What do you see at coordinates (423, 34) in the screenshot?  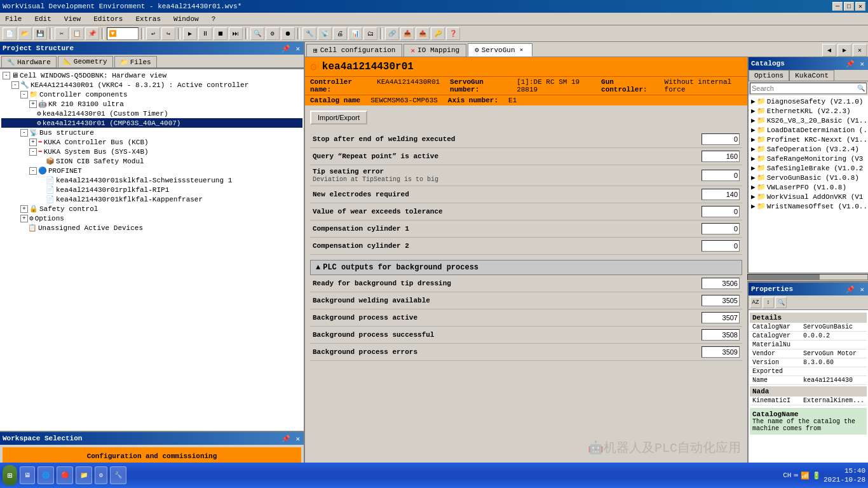 I see `tb-misc8: 📤` at bounding box center [423, 34].